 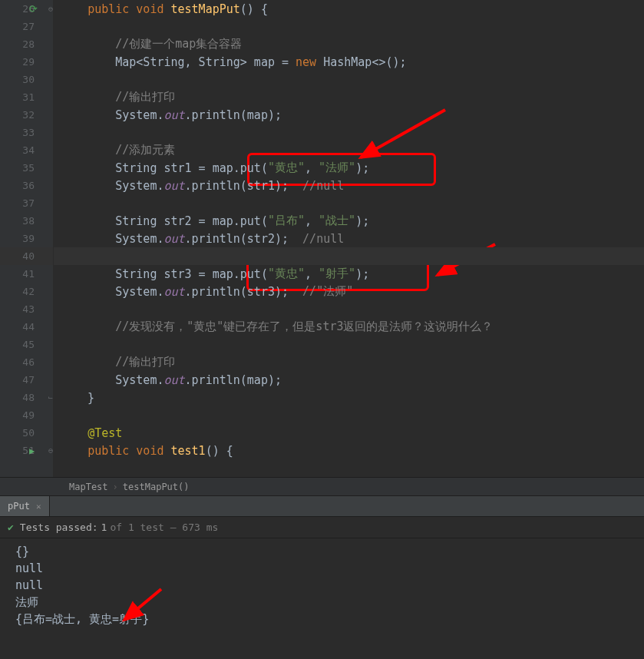 I want to click on token: Map<String, String> map =, so click(x=178, y=62).